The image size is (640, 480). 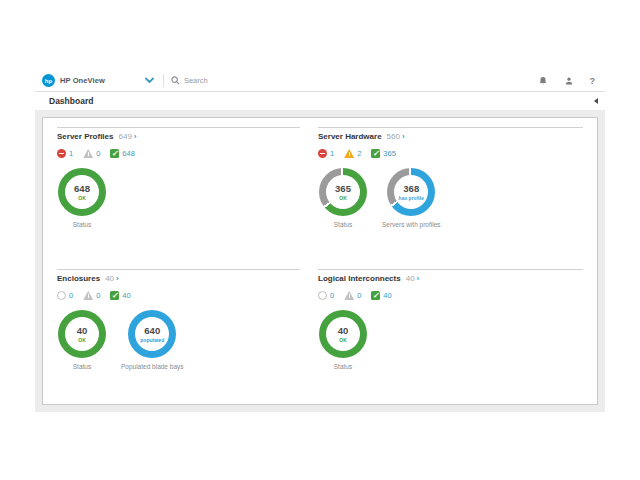 I want to click on panel-count: 560, so click(x=394, y=136).